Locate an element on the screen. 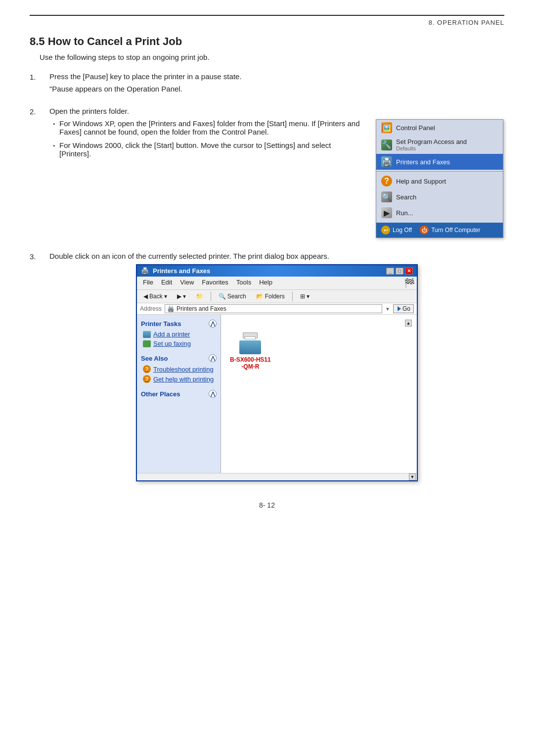  menu-edit: Edit is located at coordinates (167, 283).